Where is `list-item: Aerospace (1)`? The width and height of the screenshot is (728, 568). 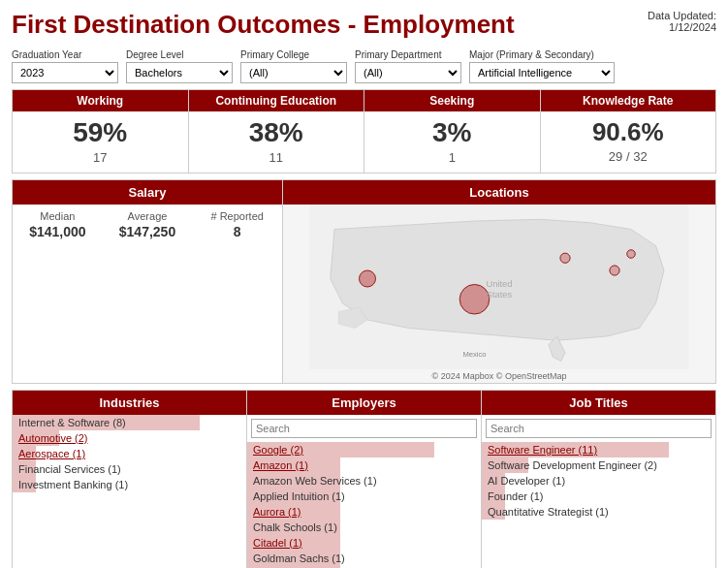
list-item: Aerospace (1) is located at coordinates (130, 454).